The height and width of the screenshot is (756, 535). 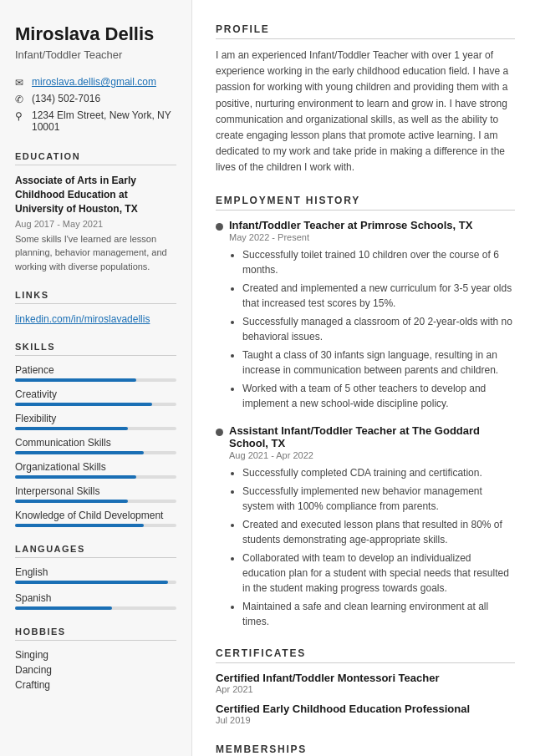 What do you see at coordinates (372, 226) in the screenshot?
I see `job-title: Infant/Toddler Teacher at Primrose Schoo…` at bounding box center [372, 226].